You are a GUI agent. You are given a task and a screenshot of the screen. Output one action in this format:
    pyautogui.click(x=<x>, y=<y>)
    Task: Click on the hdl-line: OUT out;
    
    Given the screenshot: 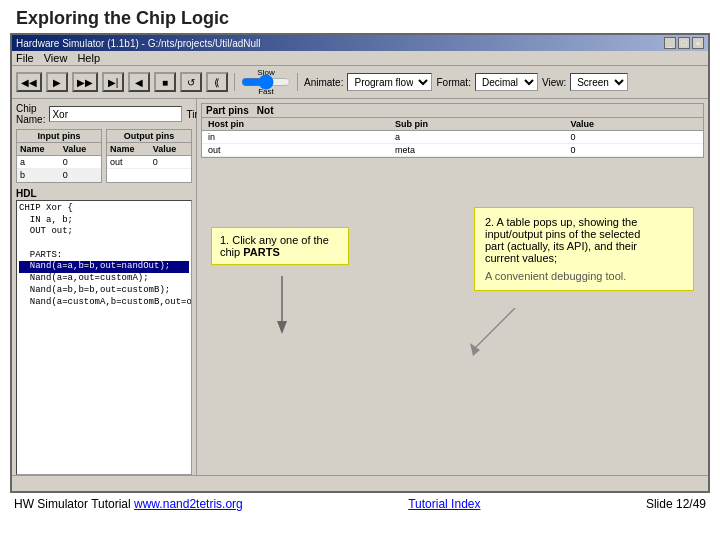 What is the action you would take?
    pyautogui.click(x=104, y=232)
    